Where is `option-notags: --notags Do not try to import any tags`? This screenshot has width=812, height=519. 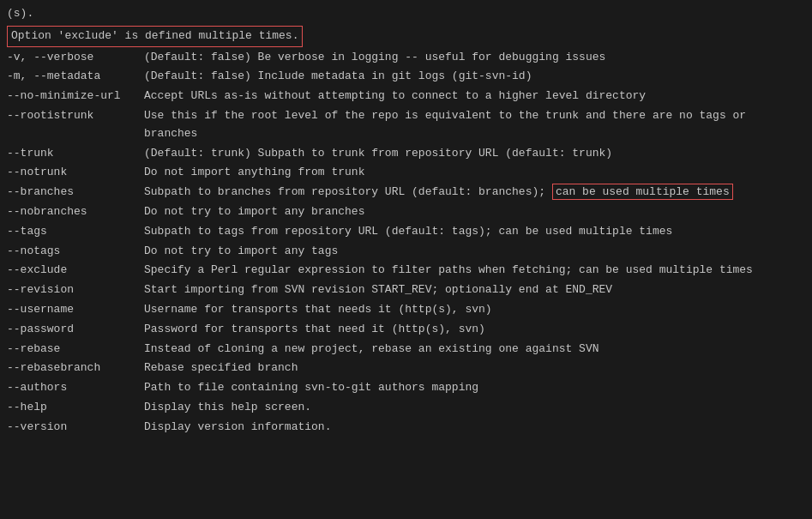 option-notags: --notags Do not try to import any tags is located at coordinates (406, 252).